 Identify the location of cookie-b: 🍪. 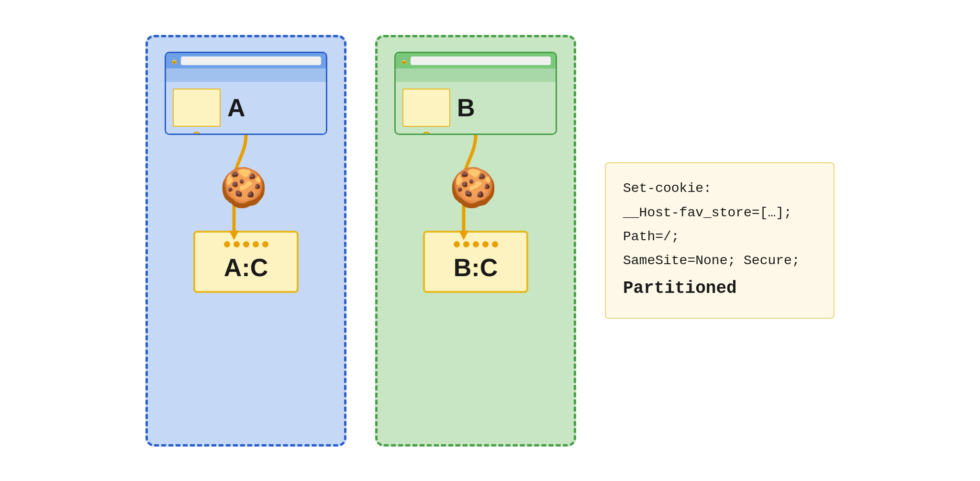
(473, 188).